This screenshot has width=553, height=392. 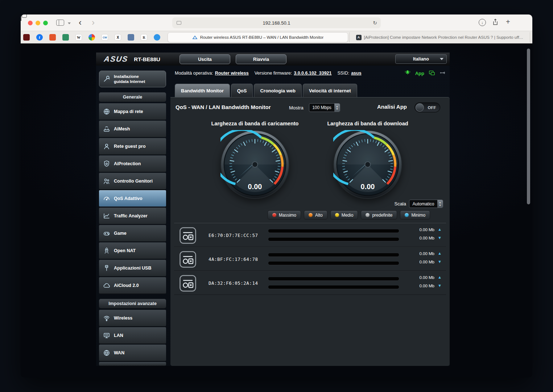 What do you see at coordinates (79, 37) in the screenshot?
I see `bookmark-favicon: W` at bounding box center [79, 37].